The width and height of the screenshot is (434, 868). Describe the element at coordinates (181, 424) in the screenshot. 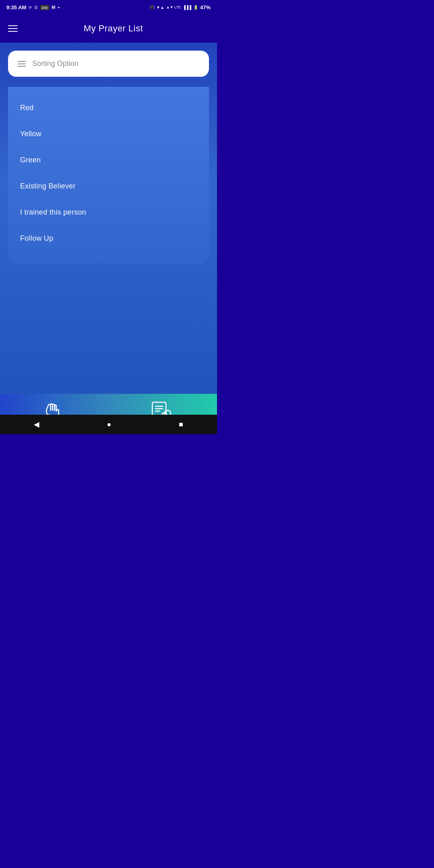

I see `recent-button: ■` at that location.